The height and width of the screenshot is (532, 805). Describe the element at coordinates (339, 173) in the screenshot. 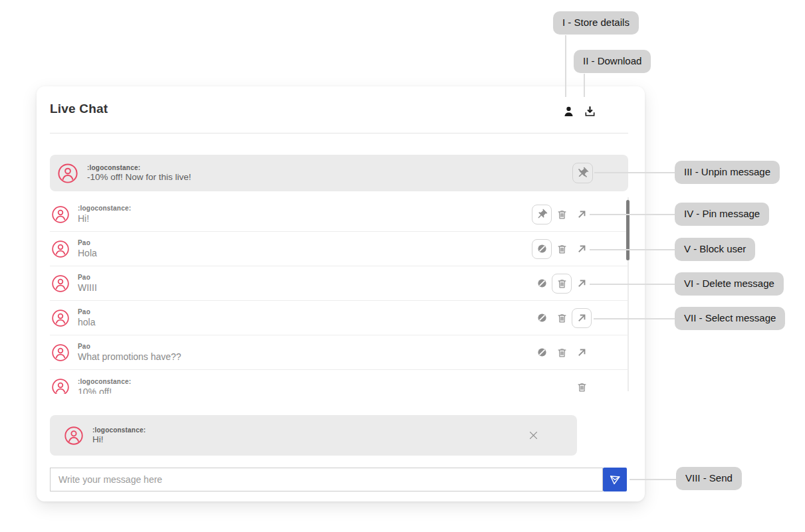

I see `pinned-message: :logoconstance: -10% off! Now for this l…` at that location.